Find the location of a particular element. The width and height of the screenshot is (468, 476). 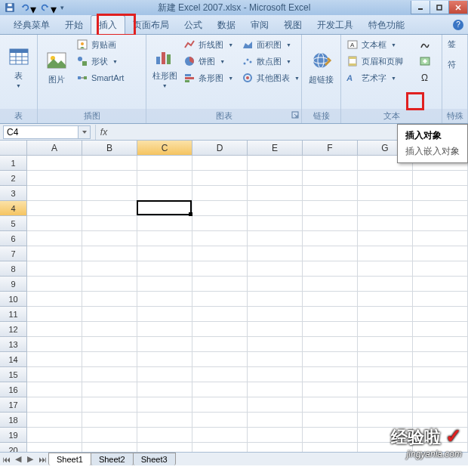

tab-page-layout: 页面布局 is located at coordinates (151, 25).